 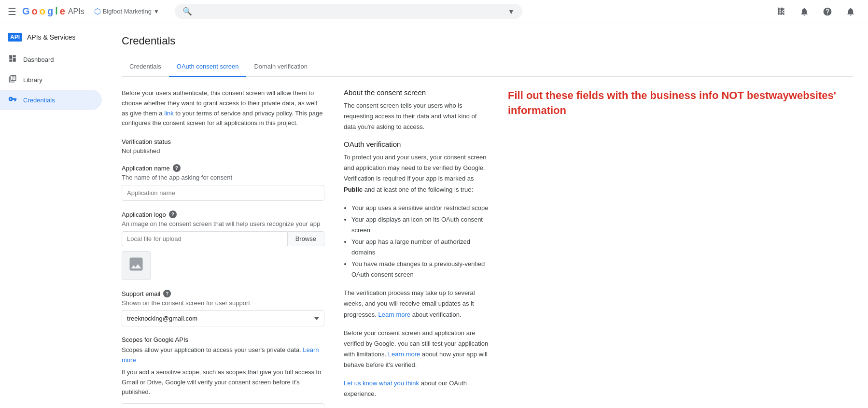 I want to click on dashboard-icon, so click(x=13, y=59).